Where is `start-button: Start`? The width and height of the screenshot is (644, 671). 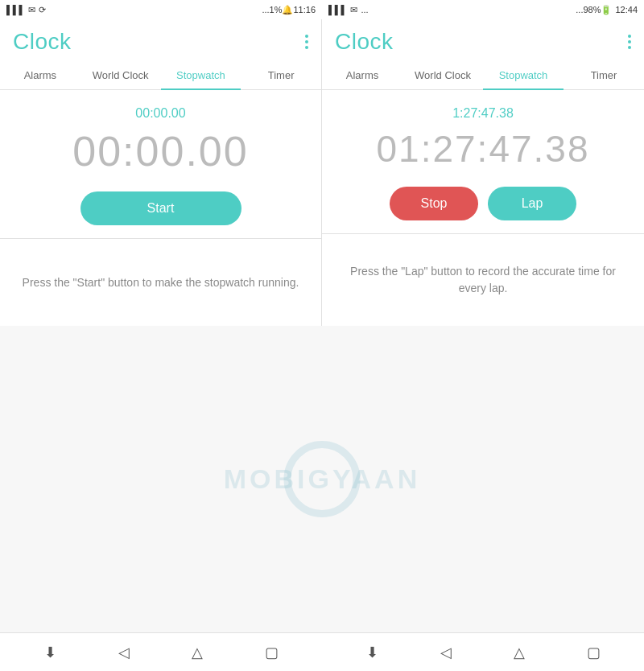 start-button: Start is located at coordinates (161, 208).